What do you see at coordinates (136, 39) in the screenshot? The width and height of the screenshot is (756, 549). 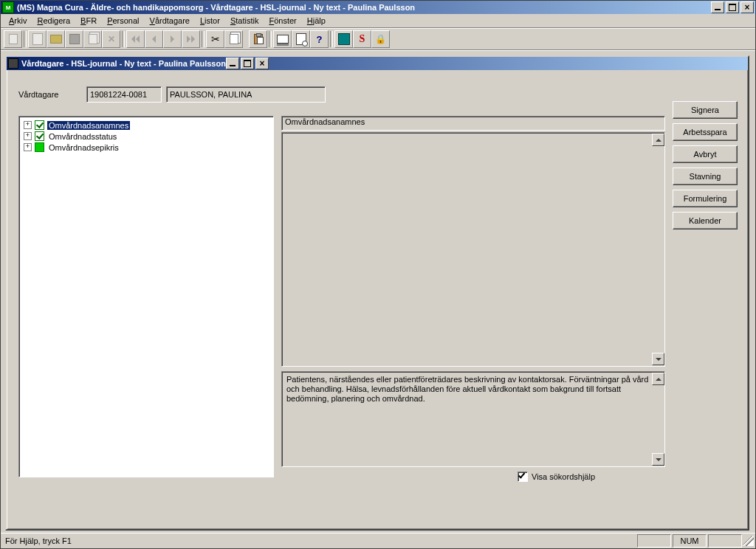 I see `tb-first-button` at bounding box center [136, 39].